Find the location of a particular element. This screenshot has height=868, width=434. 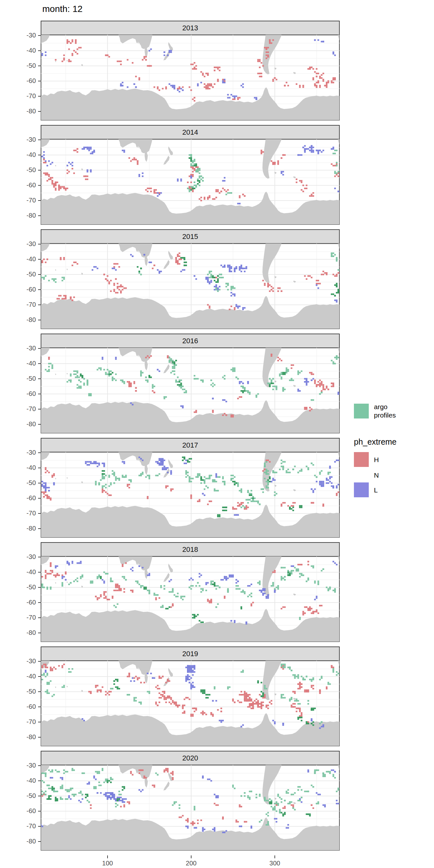

legend-label-n: N is located at coordinates (376, 475).